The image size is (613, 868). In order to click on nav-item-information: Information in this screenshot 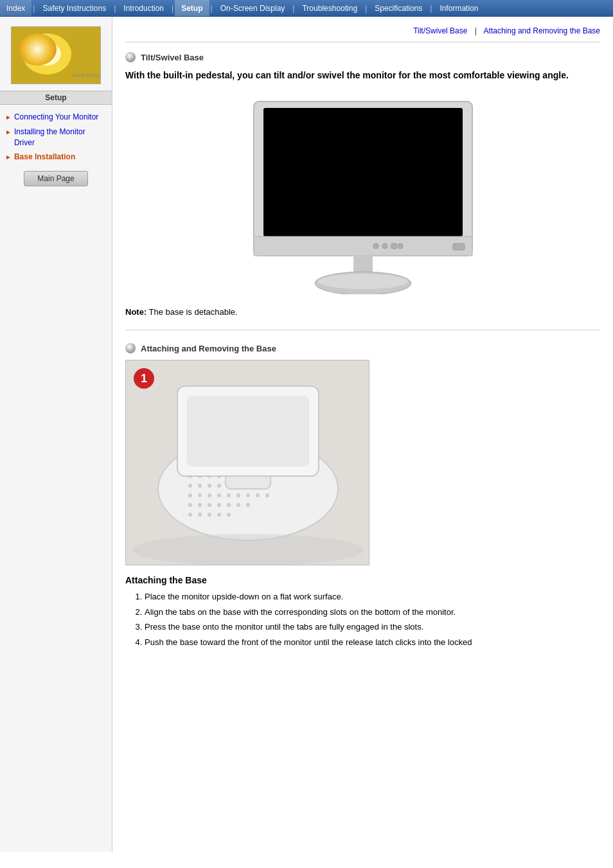, I will do `click(459, 8)`.